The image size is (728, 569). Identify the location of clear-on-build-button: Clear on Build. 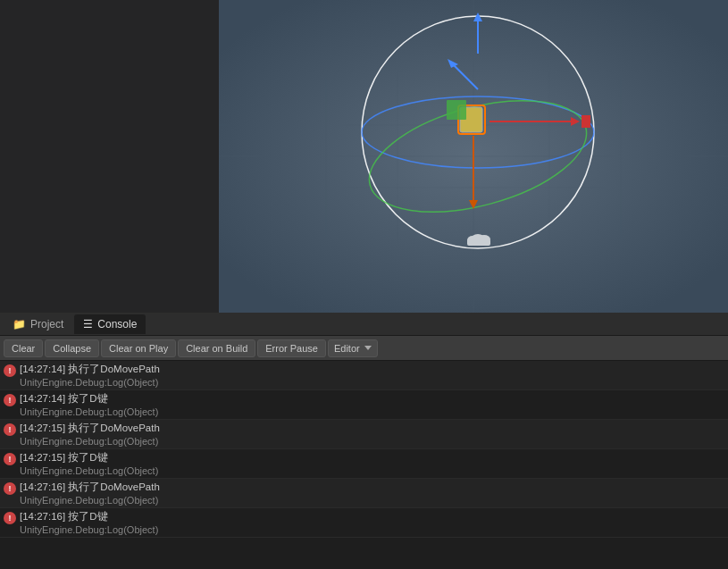
(216, 348).